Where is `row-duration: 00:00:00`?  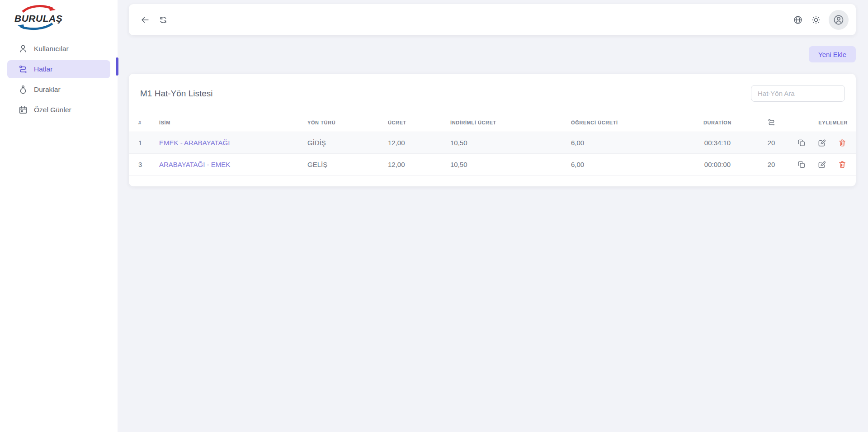 row-duration: 00:00:00 is located at coordinates (717, 165).